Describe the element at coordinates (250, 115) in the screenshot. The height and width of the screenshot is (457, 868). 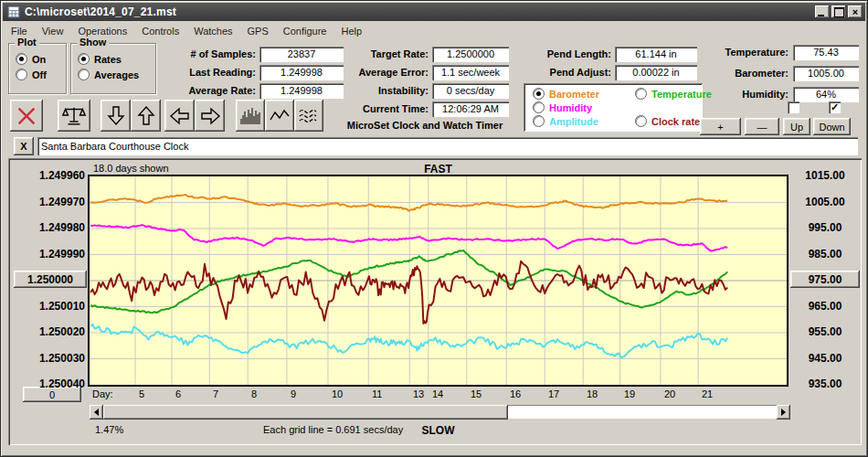
I see `histogram-button` at that location.